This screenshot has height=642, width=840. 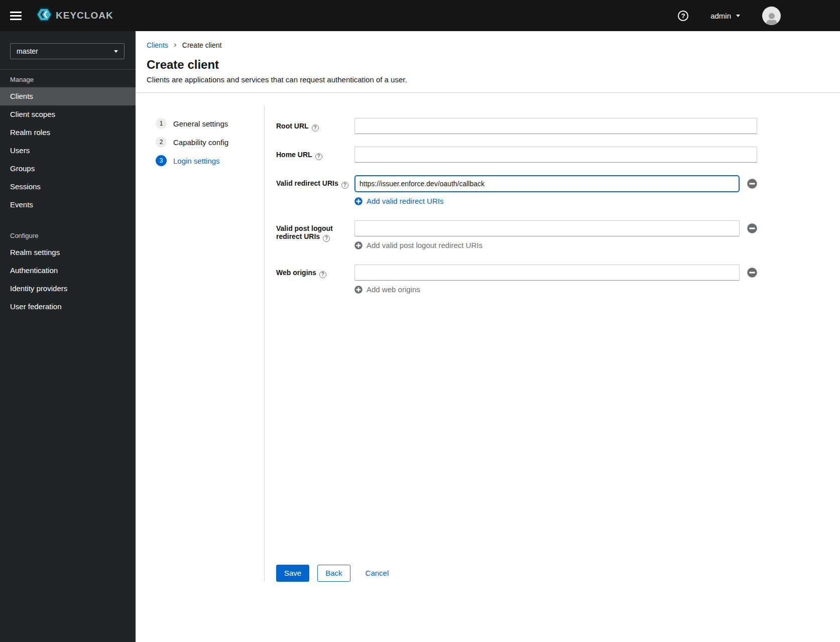 What do you see at coordinates (517, 190) in the screenshot?
I see `valid-redirect-uris-row: Valid redirect URIs?` at bounding box center [517, 190].